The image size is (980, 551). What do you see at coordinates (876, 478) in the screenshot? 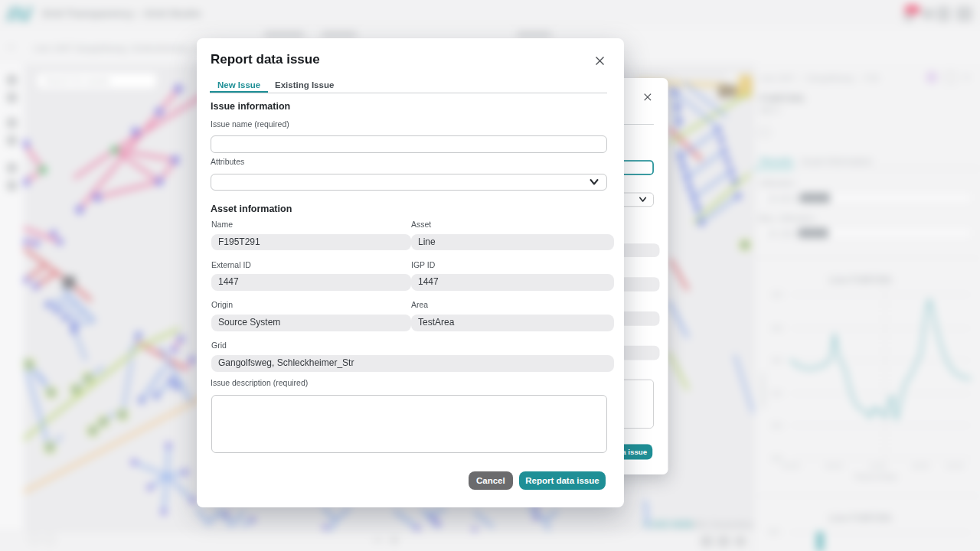
I see `svg-text: Point of time` at bounding box center [876, 478].